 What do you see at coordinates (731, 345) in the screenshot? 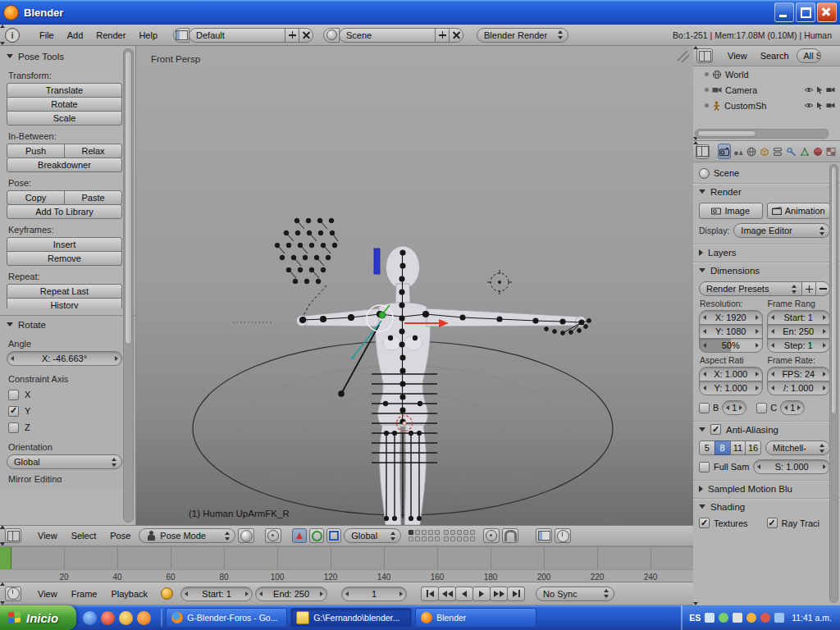
I see `resolution-percentage-slider: 50%` at bounding box center [731, 345].